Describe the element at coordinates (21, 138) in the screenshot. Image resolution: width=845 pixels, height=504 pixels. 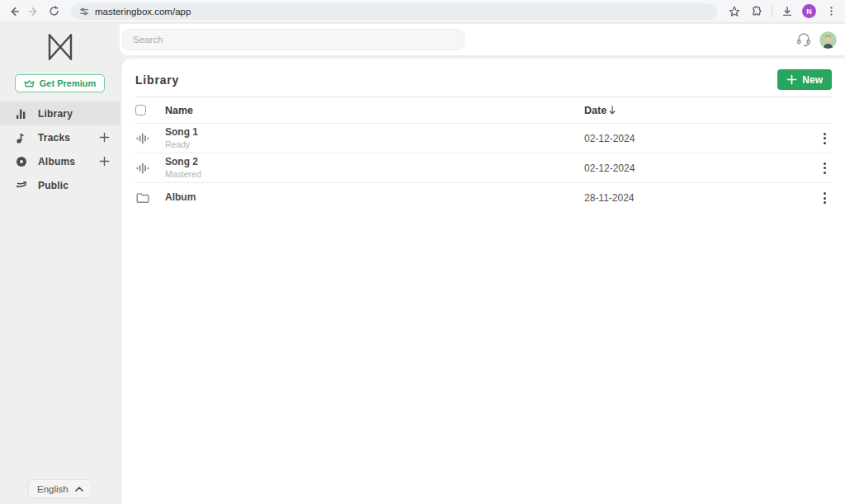
I see `music-note-icon` at that location.